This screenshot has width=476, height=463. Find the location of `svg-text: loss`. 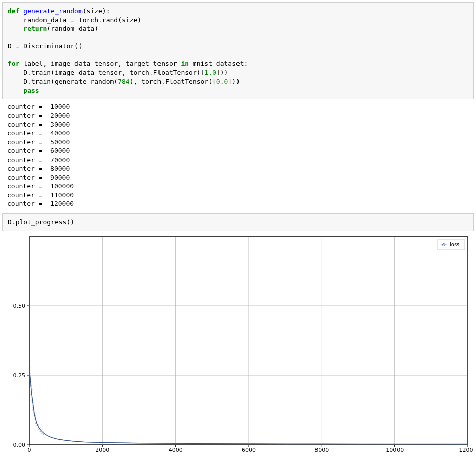

svg-text: loss is located at coordinates (455, 245).